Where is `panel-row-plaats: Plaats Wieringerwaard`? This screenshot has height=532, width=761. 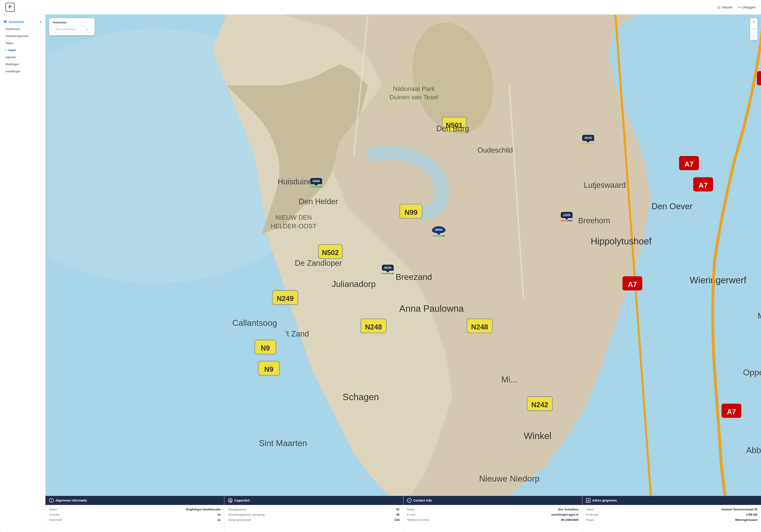 panel-row-plaats: Plaats Wieringerwaard is located at coordinates (672, 520).